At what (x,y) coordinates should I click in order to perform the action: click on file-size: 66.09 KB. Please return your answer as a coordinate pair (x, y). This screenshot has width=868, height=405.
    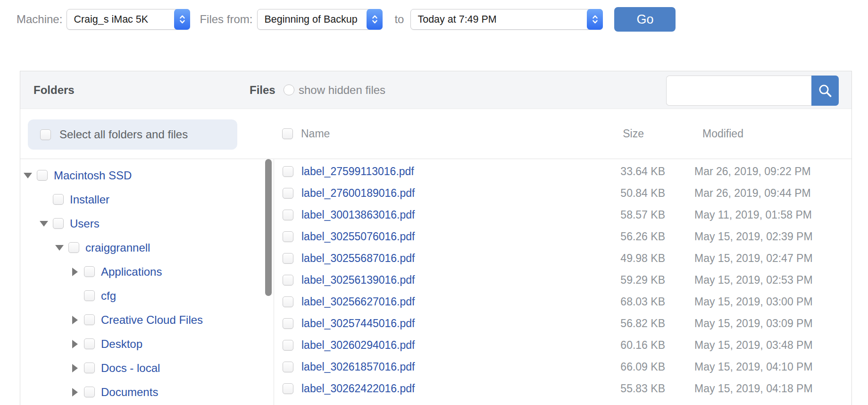
    Looking at the image, I should click on (616, 367).